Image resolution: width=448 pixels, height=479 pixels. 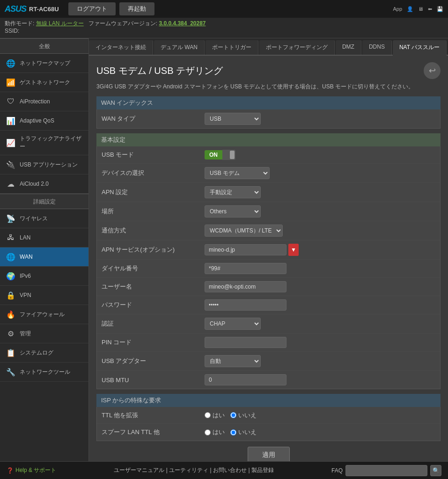 What do you see at coordinates (377, 48) in the screenshot?
I see `tab-ddns: DDNS` at bounding box center [377, 48].